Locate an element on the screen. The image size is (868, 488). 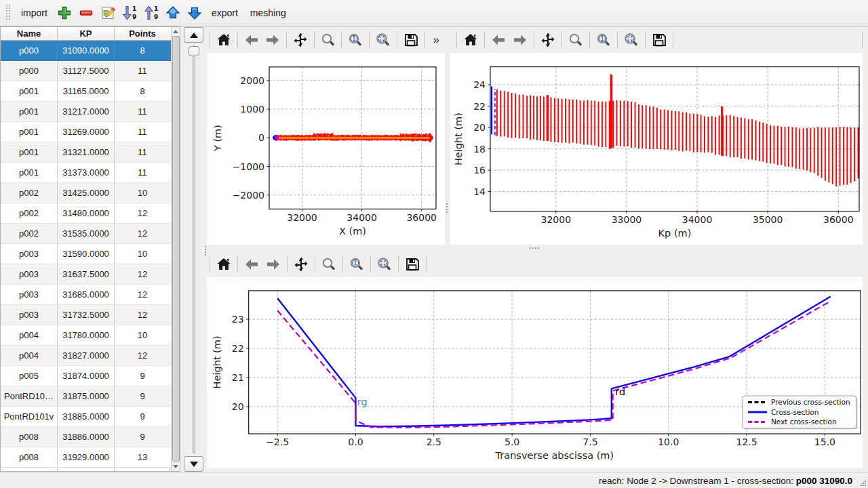
cell-kp: 31165.0000 is located at coordinates (86, 92).